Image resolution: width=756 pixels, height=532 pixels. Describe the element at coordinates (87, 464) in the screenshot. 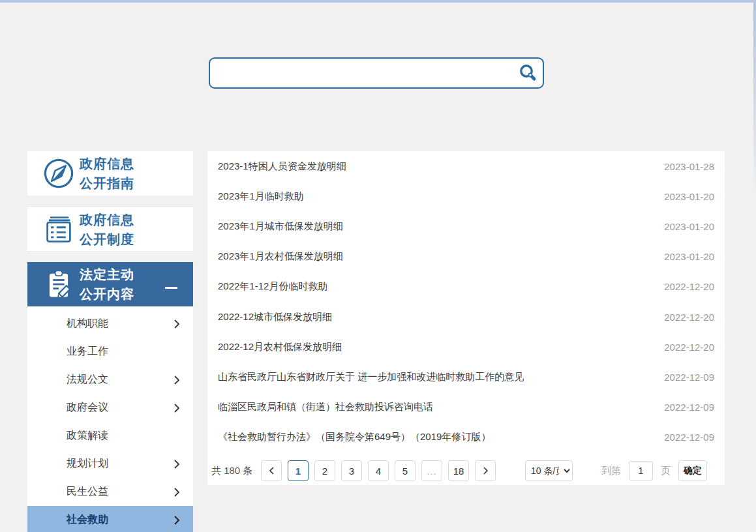

I see `submenu-label: 规划计划` at that location.